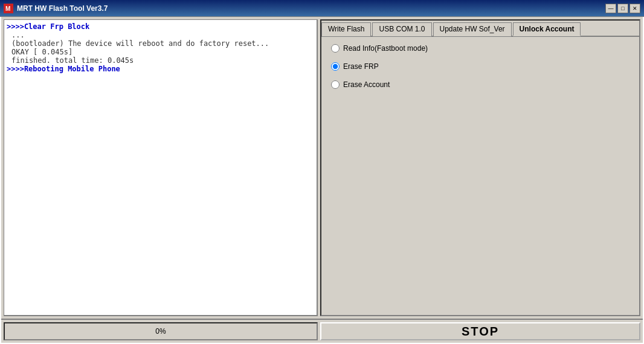  What do you see at coordinates (161, 27) in the screenshot?
I see `log-line: >>>>Clear Frp Block` at bounding box center [161, 27].